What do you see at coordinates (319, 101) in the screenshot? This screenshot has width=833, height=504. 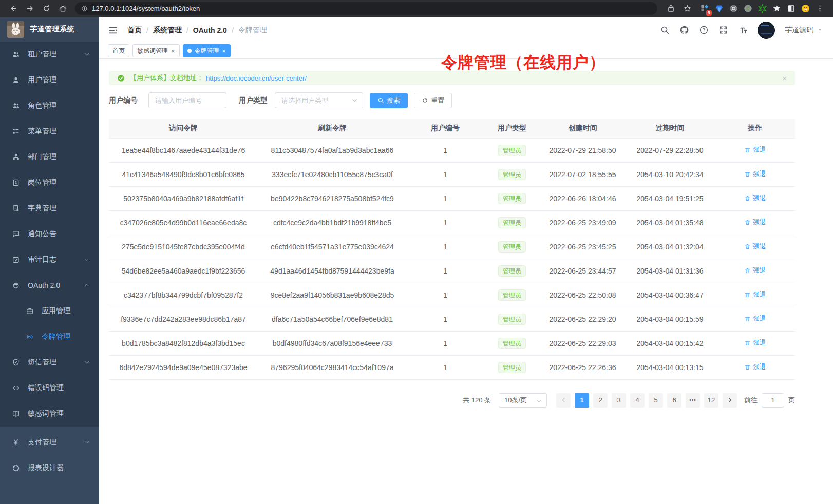 I see `user-type-select` at bounding box center [319, 101].